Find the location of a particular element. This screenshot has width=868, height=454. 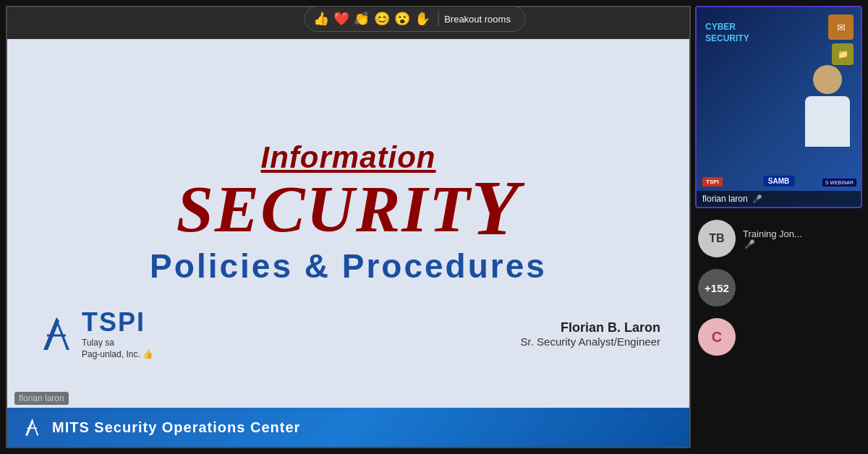

webinar-badge: S WEBINAR is located at coordinates (839, 182).